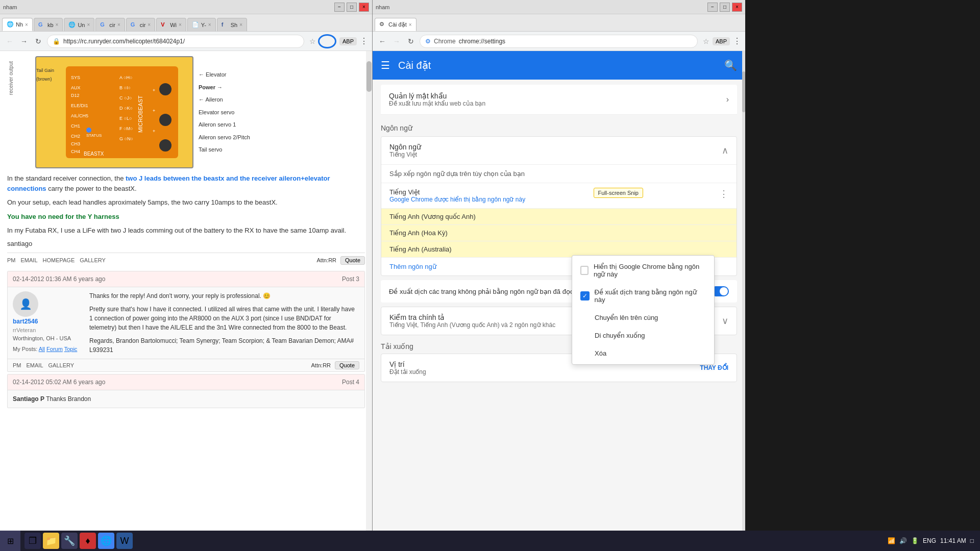  Describe the element at coordinates (408, 368) in the screenshot. I see `location-text: Vị trí Đặt tải xuống` at that location.